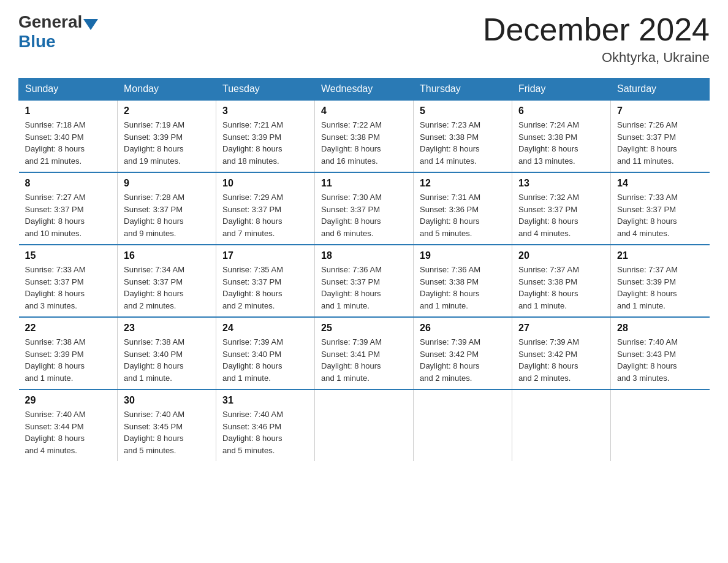 Image resolution: width=728 pixels, height=563 pixels. I want to click on week-row-2: 8 Sunrise: 7:27 AM Sunset: 3:37 PM Dayli…, so click(364, 209).